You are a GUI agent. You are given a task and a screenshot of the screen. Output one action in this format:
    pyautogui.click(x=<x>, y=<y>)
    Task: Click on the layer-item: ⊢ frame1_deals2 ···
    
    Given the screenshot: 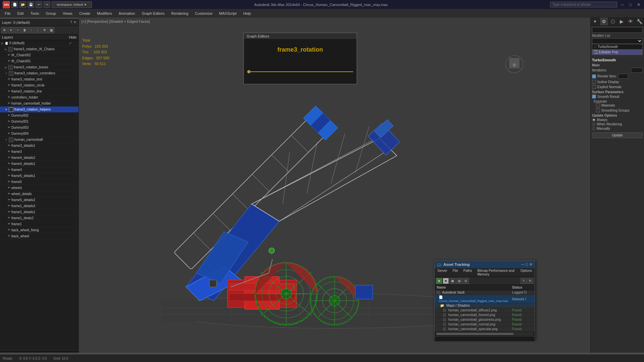 What is the action you would take?
    pyautogui.click(x=39, y=218)
    